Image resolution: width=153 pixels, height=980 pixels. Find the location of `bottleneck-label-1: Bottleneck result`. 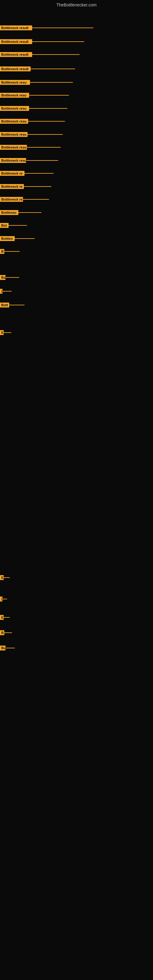

bottleneck-label-1: Bottleneck result is located at coordinates (16, 28).